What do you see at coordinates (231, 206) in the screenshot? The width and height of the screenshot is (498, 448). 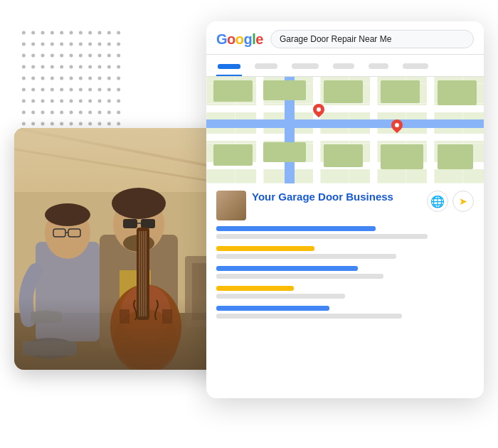 I see `listing-thumb-image` at bounding box center [231, 206].